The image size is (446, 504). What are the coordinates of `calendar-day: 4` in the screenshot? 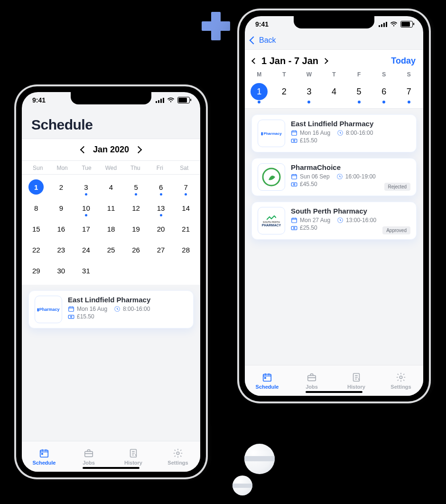 It's located at (111, 187).